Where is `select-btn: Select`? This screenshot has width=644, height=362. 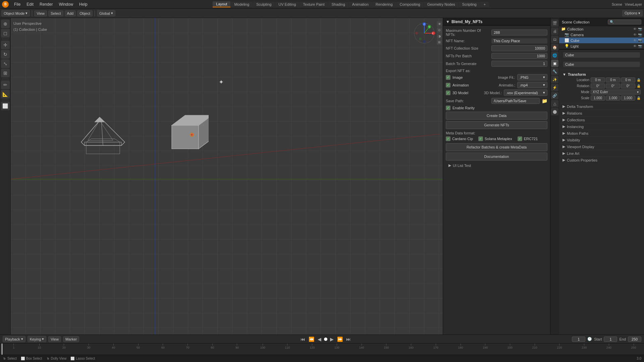
select-btn: Select is located at coordinates (56, 13).